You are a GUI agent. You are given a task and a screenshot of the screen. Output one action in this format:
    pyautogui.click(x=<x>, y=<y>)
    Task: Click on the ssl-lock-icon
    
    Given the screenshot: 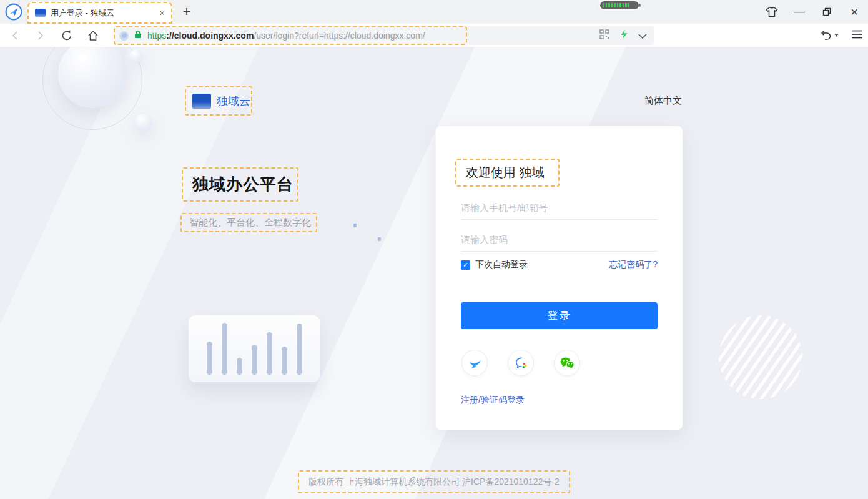 What is the action you would take?
    pyautogui.click(x=138, y=36)
    